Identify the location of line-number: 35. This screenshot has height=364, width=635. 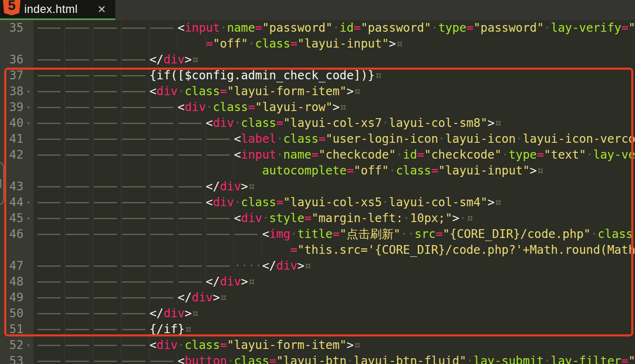
(12, 28).